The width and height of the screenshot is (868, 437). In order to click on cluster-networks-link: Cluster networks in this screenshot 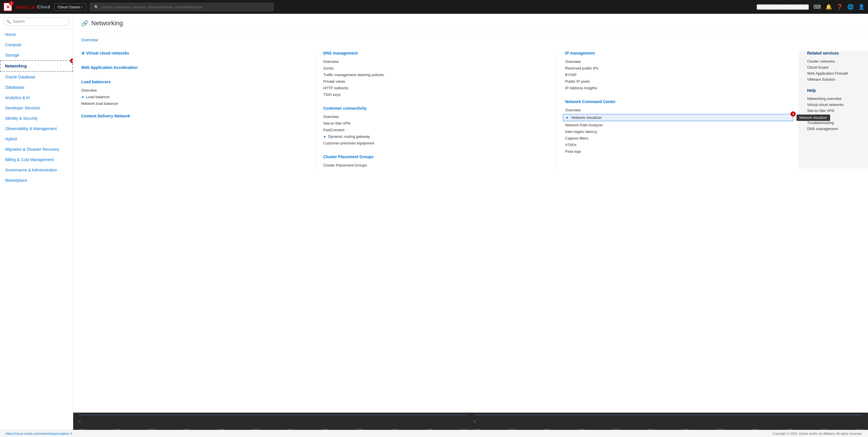, I will do `click(834, 61)`.